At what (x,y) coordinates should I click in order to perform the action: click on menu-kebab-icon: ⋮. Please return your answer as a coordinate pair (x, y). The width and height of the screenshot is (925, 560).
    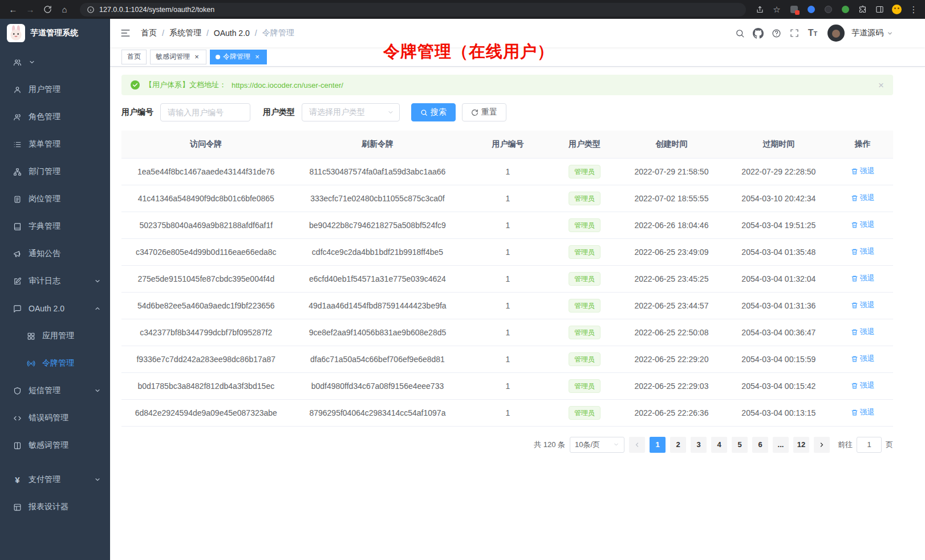
    Looking at the image, I should click on (914, 10).